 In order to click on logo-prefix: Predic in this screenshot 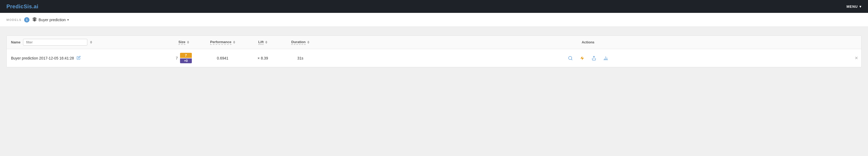, I will do `click(15, 6)`.